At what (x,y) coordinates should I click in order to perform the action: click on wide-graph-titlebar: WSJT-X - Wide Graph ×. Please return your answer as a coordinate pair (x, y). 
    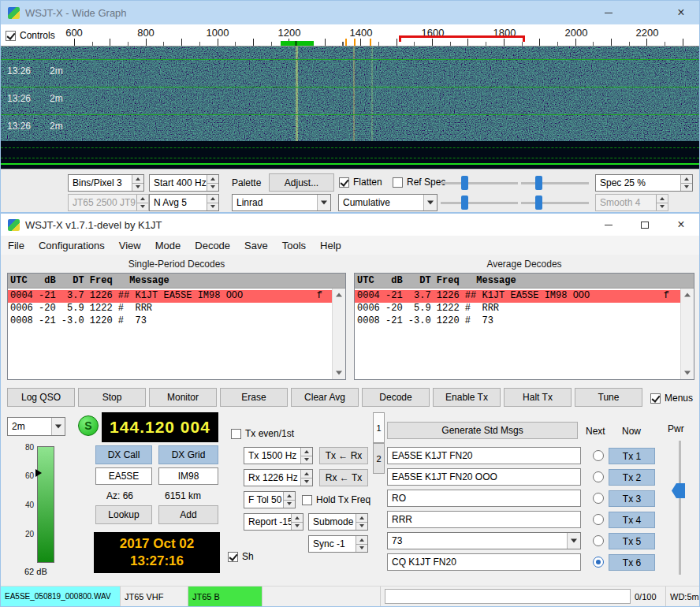
    Looking at the image, I should click on (350, 13).